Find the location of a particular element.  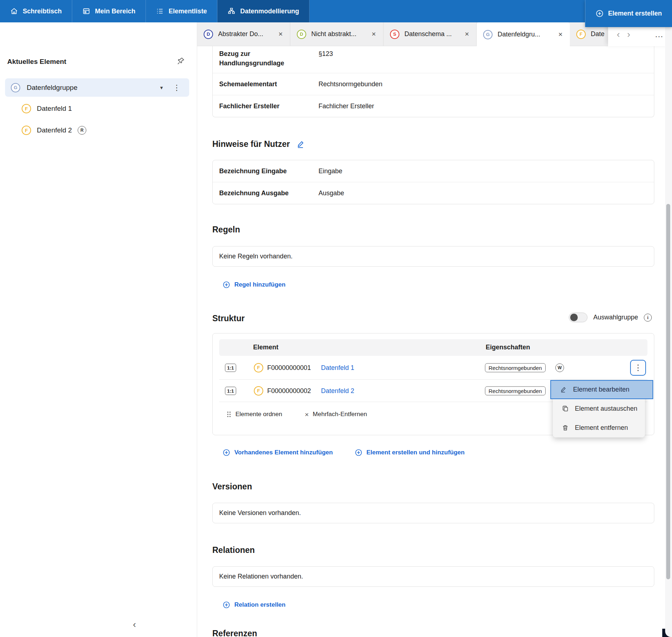

element-id: F00000000001 is located at coordinates (289, 367).